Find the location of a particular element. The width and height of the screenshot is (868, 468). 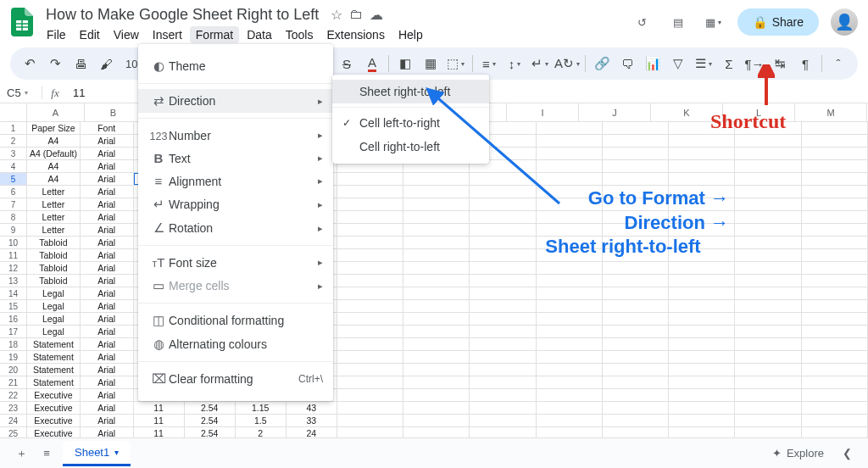

cell: 33 is located at coordinates (312, 421).